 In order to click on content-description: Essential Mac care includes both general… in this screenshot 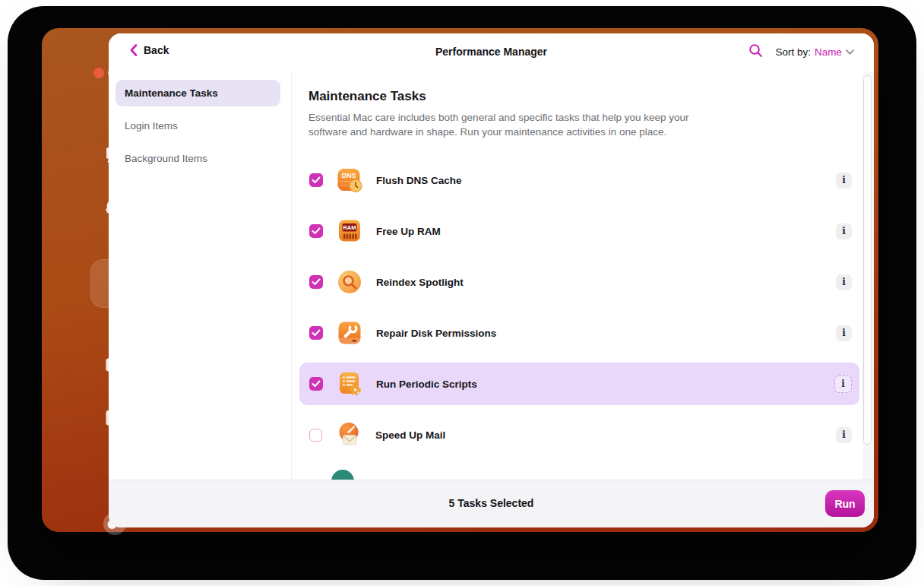, I will do `click(500, 125)`.